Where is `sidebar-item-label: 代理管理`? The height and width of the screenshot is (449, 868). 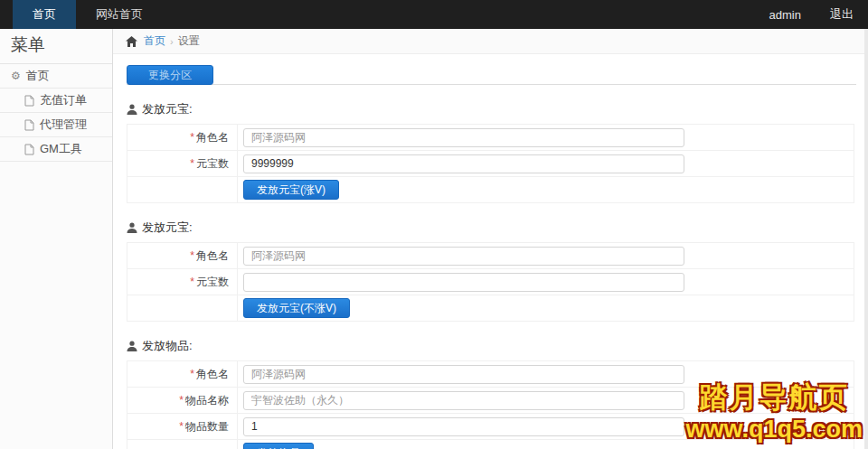
sidebar-item-label: 代理管理 is located at coordinates (63, 125).